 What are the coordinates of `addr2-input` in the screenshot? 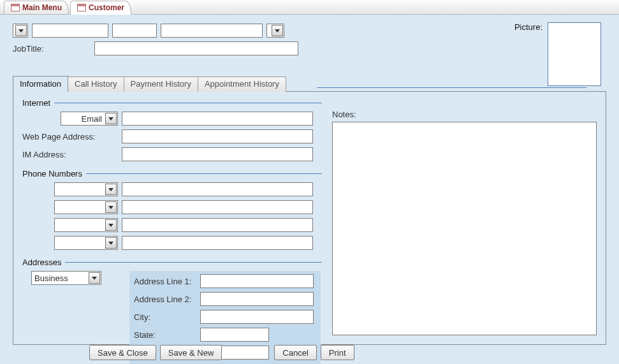 It's located at (257, 299).